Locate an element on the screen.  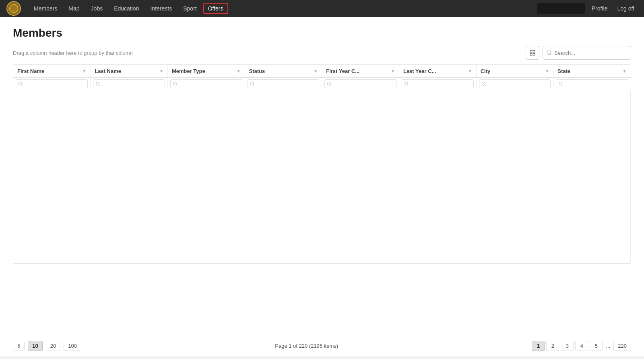
toolbar: Drag a column header here to group by th… is located at coordinates (322, 53).